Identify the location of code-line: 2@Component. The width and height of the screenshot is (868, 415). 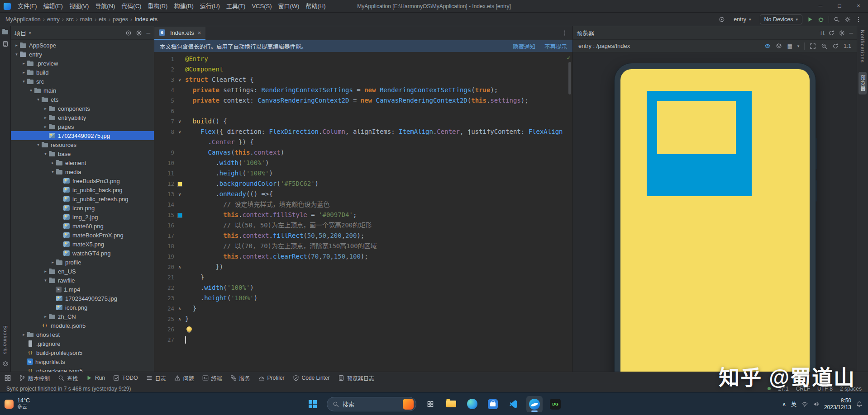
(363, 70).